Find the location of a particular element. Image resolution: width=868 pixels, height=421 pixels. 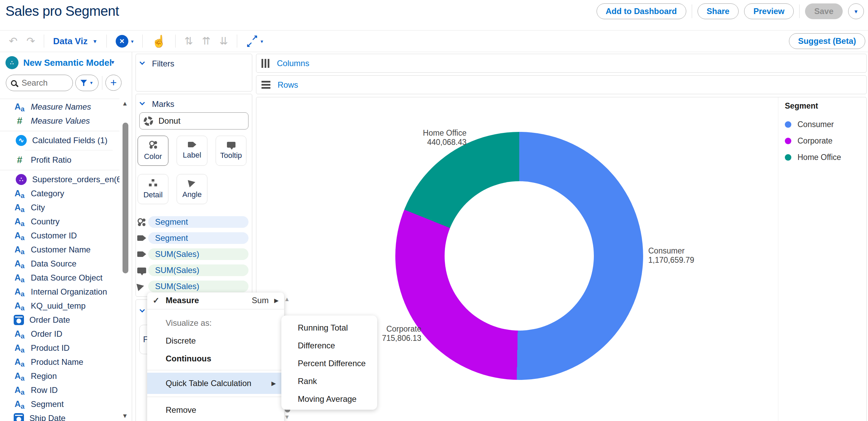

mark-property-button: Angle is located at coordinates (192, 189).